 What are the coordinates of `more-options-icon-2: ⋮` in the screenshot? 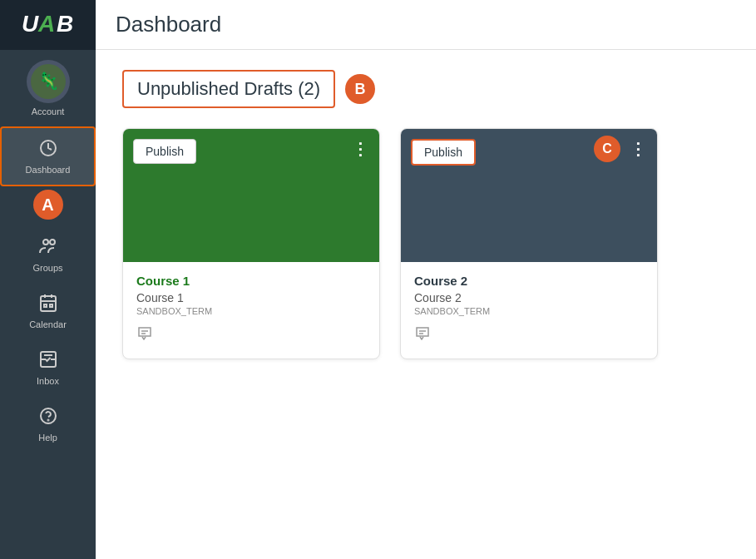 It's located at (639, 149).